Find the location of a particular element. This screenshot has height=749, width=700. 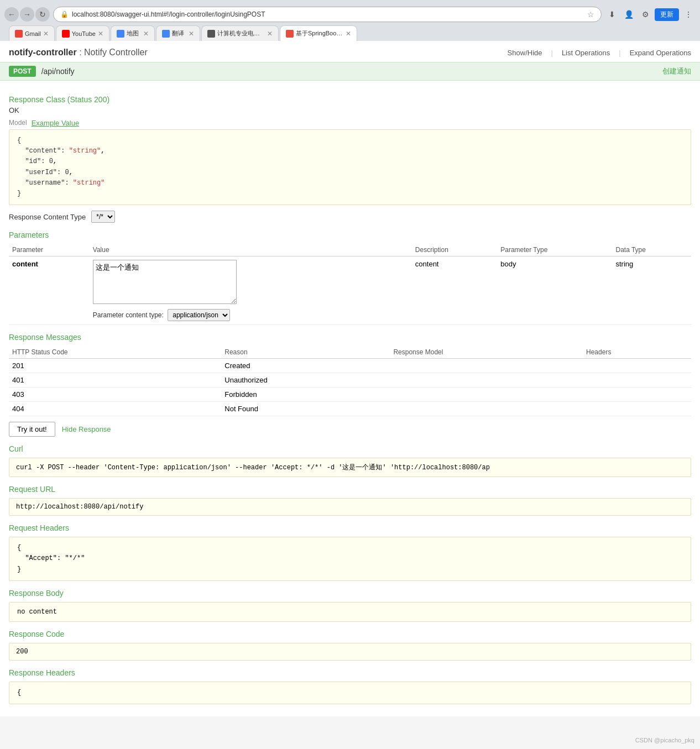

youtube-favicon is located at coordinates (66, 34).